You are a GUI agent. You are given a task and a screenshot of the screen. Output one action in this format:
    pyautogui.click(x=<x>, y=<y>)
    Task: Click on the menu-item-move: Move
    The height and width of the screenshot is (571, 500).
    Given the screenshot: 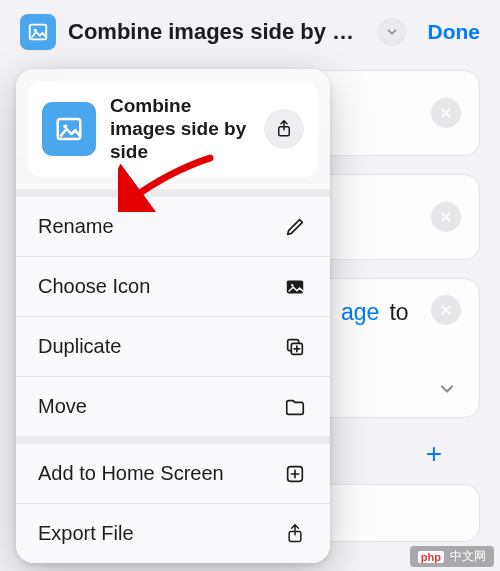 What is the action you would take?
    pyautogui.click(x=173, y=406)
    